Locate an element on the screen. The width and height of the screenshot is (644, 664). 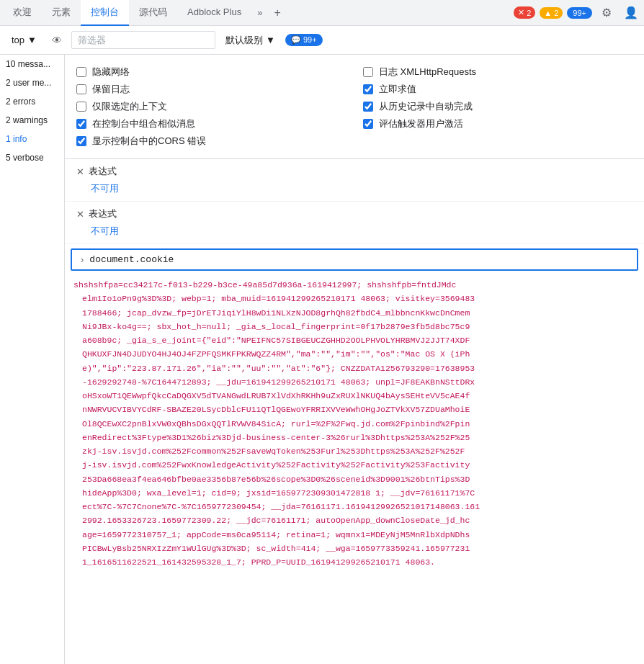
checkbox-selected-context-input is located at coordinates (81, 107).